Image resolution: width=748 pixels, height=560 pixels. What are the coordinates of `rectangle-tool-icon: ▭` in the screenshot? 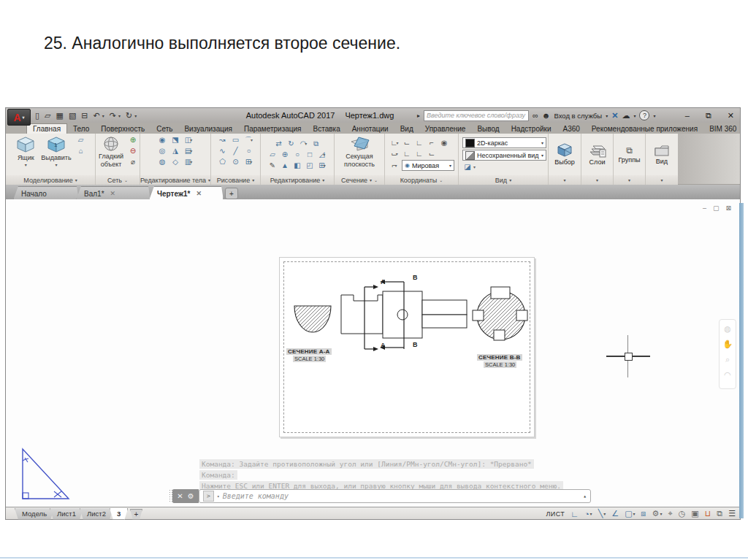 It's located at (236, 140).